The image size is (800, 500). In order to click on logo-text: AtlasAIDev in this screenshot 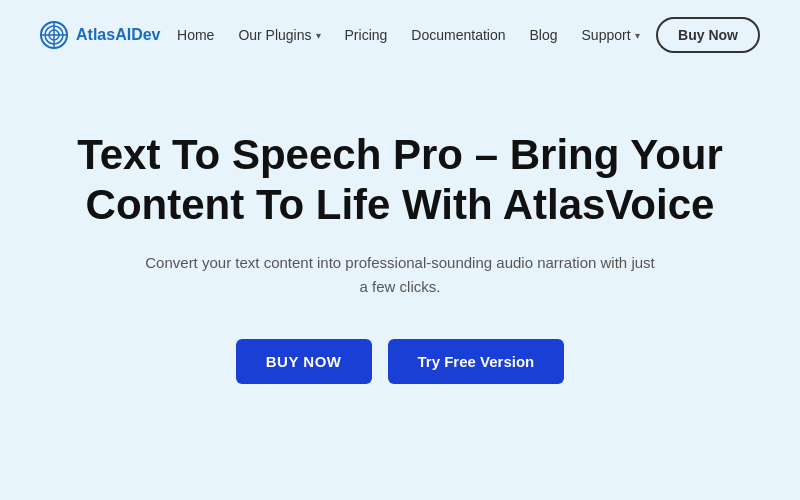, I will do `click(118, 35)`.